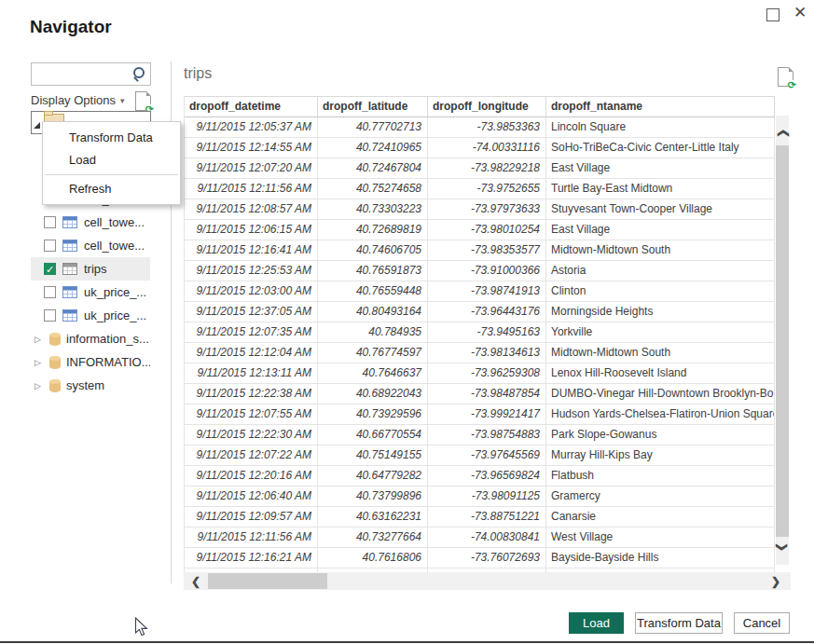 This screenshot has height=644, width=814. What do you see at coordinates (660, 229) in the screenshot?
I see `table-cell: East Village` at bounding box center [660, 229].